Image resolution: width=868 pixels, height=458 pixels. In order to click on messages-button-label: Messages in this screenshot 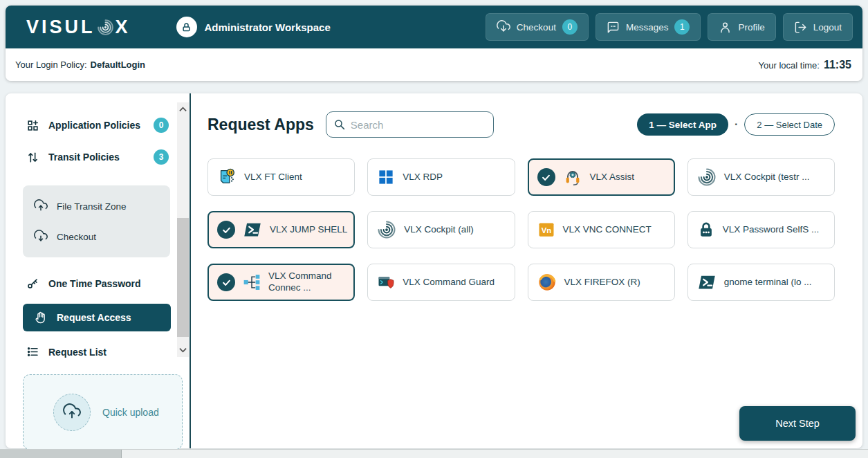, I will do `click(647, 28)`.